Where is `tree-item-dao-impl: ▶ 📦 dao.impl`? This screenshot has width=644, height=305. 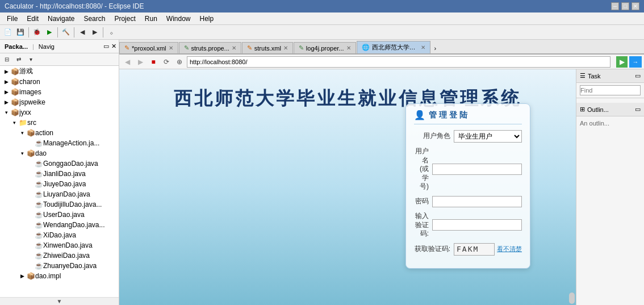 tree-item-dao-impl: ▶ 📦 dao.impl is located at coordinates (59, 276).